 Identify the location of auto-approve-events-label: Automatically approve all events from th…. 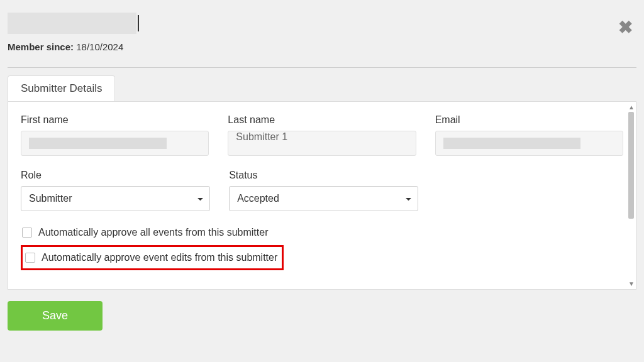
(153, 233).